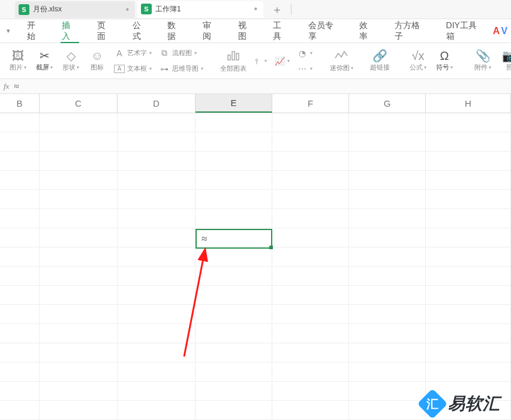 The width and height of the screenshot is (511, 420). What do you see at coordinates (200, 10) in the screenshot?
I see `doc-tab-2: S 工作簿1 •` at bounding box center [200, 10].